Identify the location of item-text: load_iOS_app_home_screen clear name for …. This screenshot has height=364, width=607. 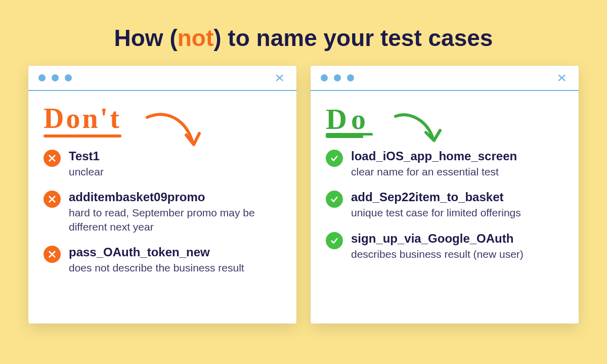
(457, 164).